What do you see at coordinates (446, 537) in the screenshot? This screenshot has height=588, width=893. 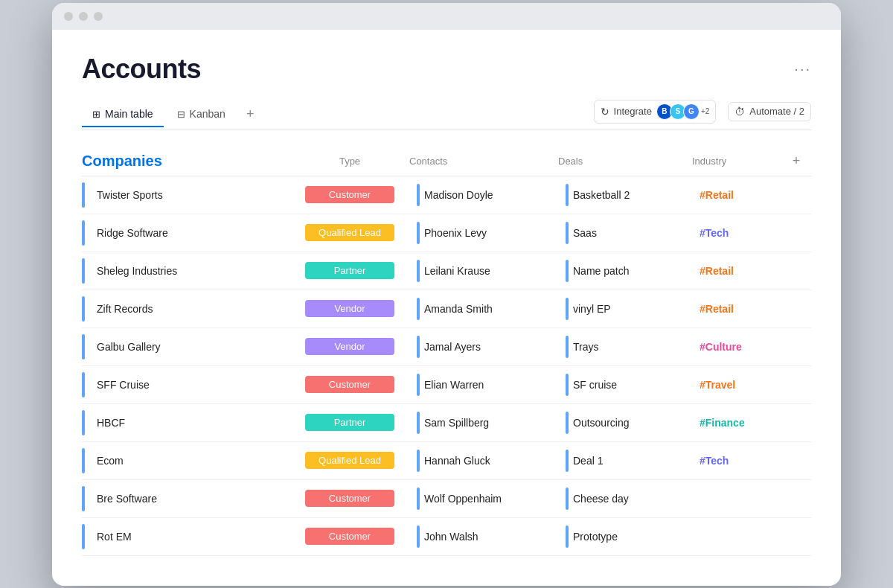 I see `table-row: Rot EM Customer John Walsh Prototype` at bounding box center [446, 537].